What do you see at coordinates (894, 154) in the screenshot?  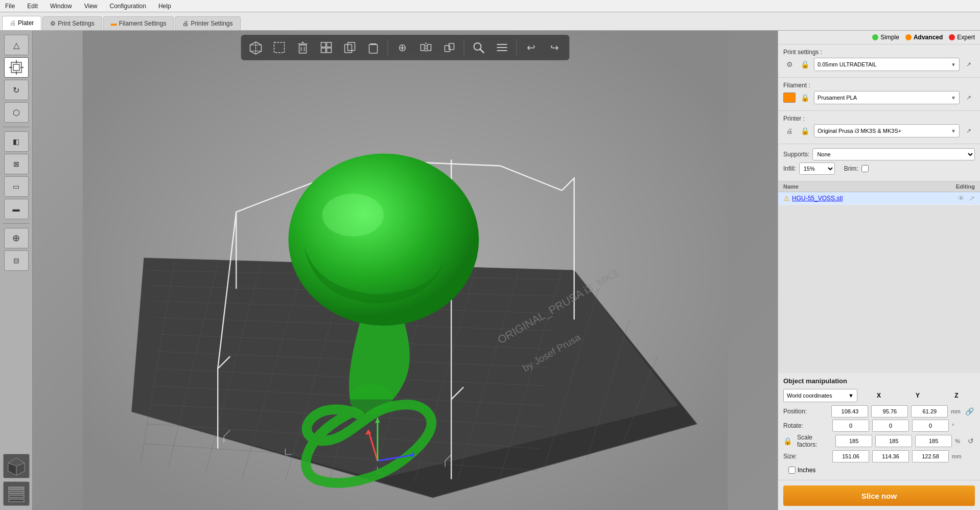 I see `supports-select: None` at bounding box center [894, 154].